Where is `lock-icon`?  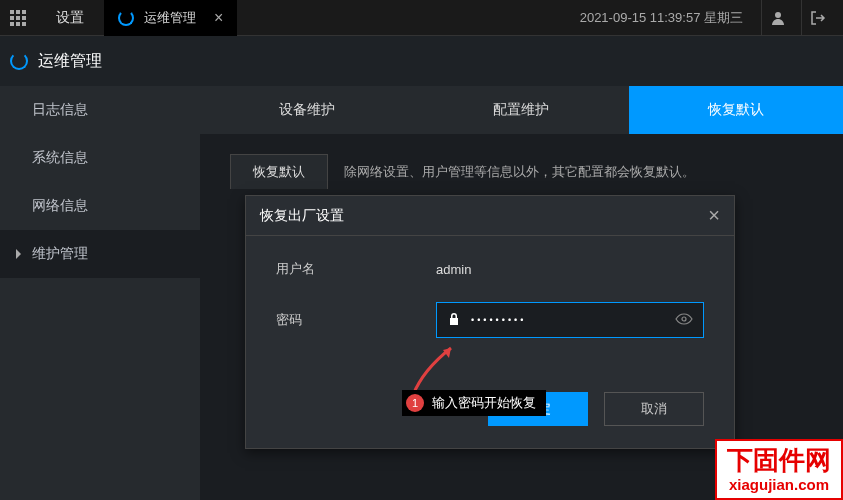 lock-icon is located at coordinates (454, 320).